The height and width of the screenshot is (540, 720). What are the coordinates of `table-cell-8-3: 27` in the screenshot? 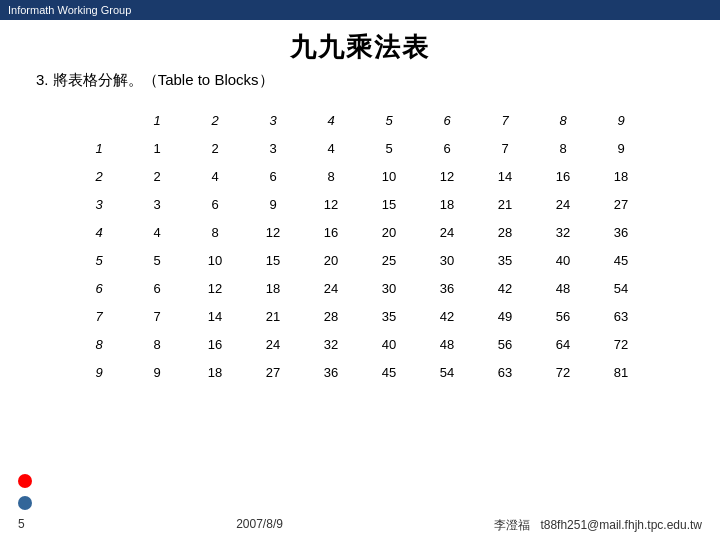 It's located at (273, 372).